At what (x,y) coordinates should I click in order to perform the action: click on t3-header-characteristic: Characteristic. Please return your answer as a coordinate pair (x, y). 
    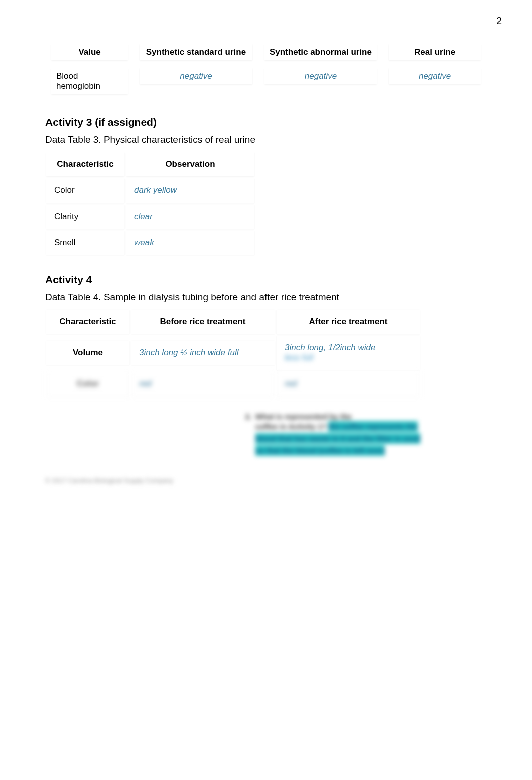
    Looking at the image, I should click on (85, 164).